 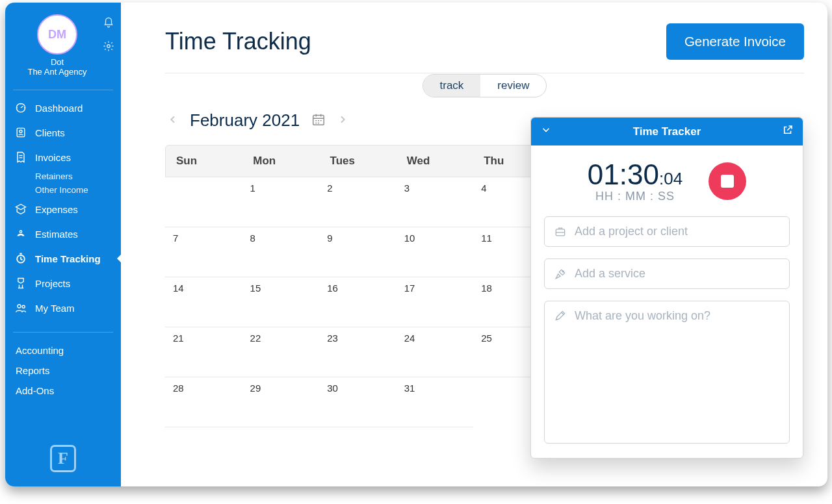 What do you see at coordinates (63, 370) in the screenshot?
I see `sidebar-bottom: Accounting Reports Add-Ons` at bounding box center [63, 370].